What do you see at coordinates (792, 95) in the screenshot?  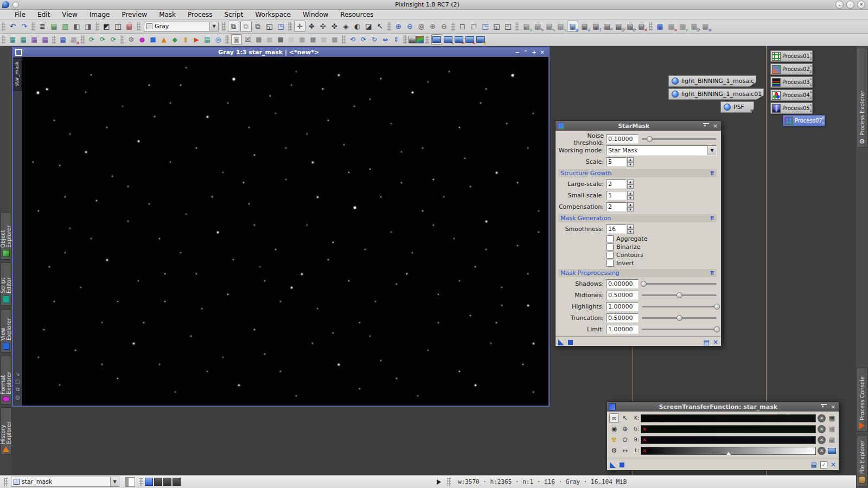 I see `process-icon-process04: Process04ND` at bounding box center [792, 95].